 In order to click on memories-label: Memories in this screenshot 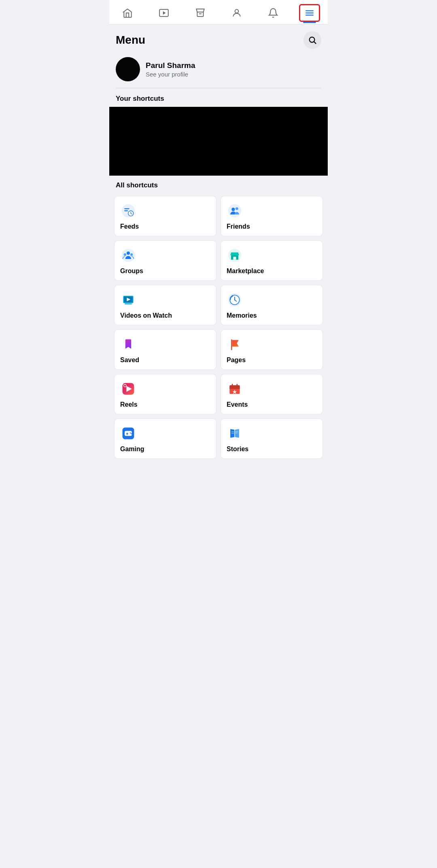, I will do `click(272, 316)`.